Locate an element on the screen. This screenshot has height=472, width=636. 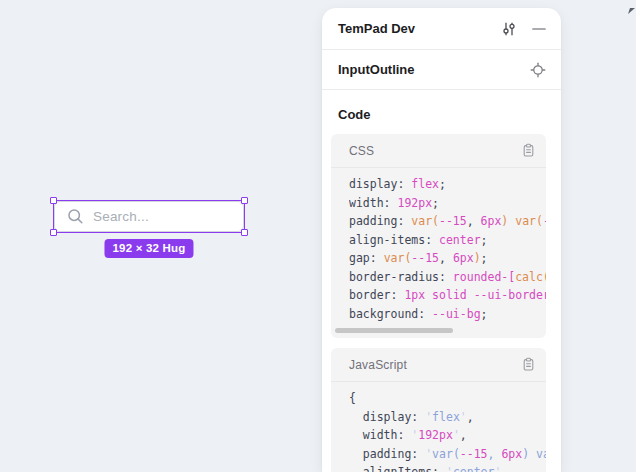
js-code-block: JavaScript { display: 'flex', width: '19… is located at coordinates (438, 410).